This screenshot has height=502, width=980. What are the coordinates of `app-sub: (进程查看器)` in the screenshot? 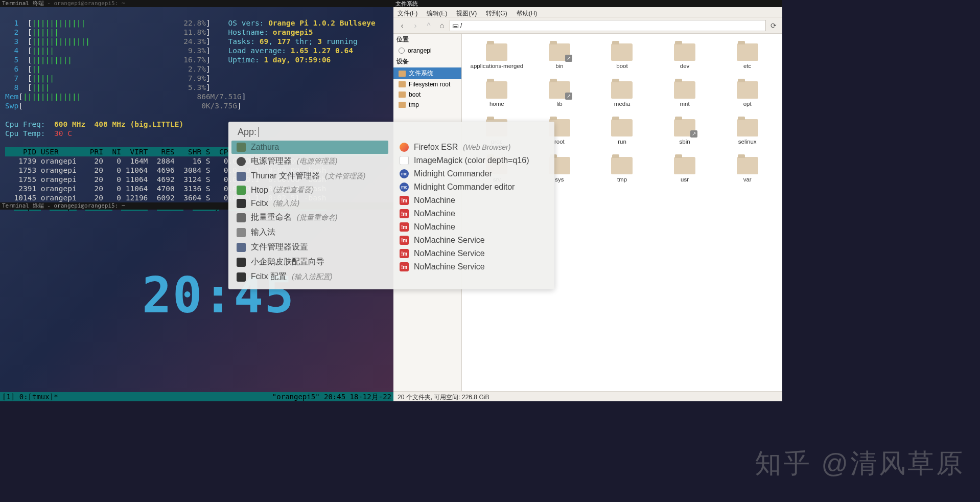 It's located at (293, 190).